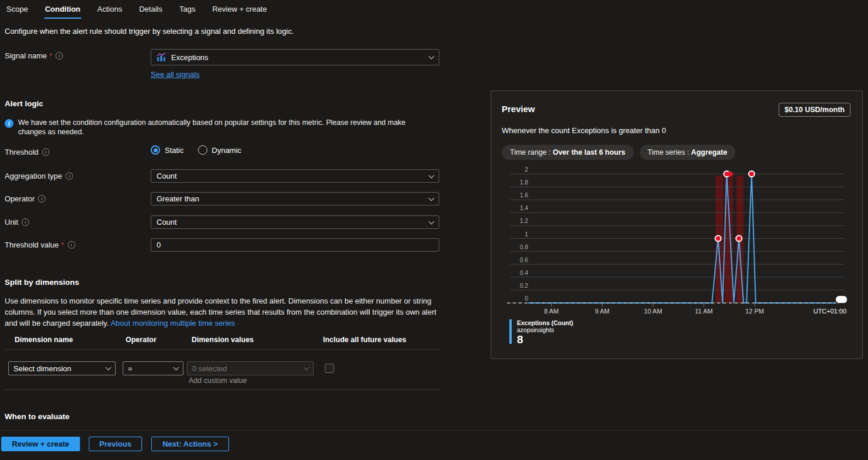 The image size is (868, 460). What do you see at coordinates (203, 150) in the screenshot?
I see `radio-dynamic` at bounding box center [203, 150].